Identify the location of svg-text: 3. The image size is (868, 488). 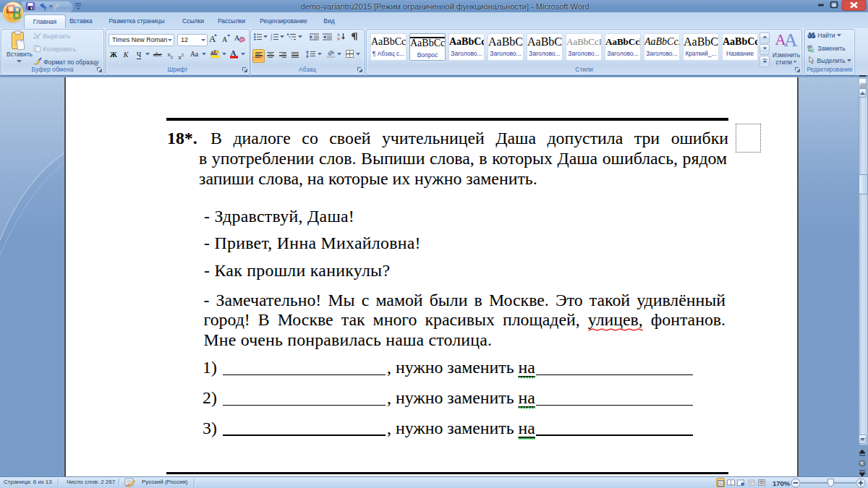
(272, 39).